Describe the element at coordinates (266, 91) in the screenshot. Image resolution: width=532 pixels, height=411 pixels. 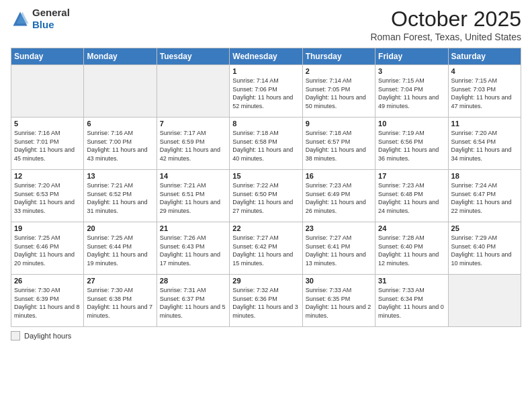
I see `calendar-cell: 1Sunrise: 7:14 AMSunset: 7:06 PMDaylight…` at that location.